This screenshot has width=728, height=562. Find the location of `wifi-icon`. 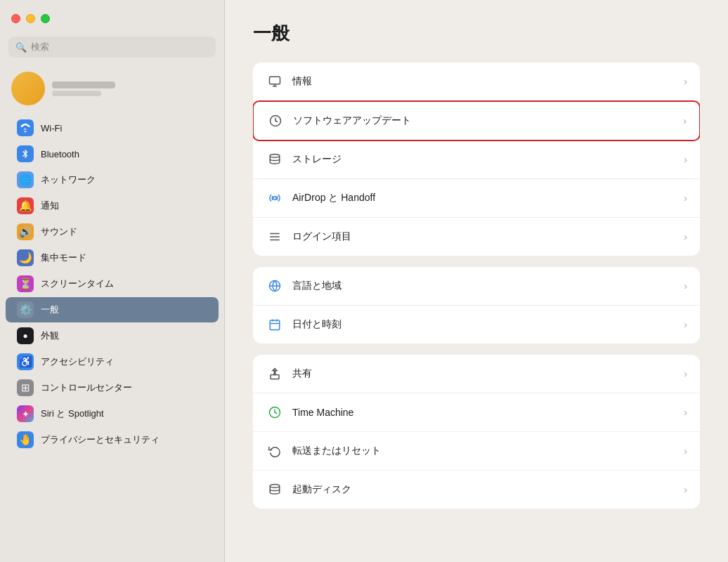

wifi-icon is located at coordinates (25, 128).